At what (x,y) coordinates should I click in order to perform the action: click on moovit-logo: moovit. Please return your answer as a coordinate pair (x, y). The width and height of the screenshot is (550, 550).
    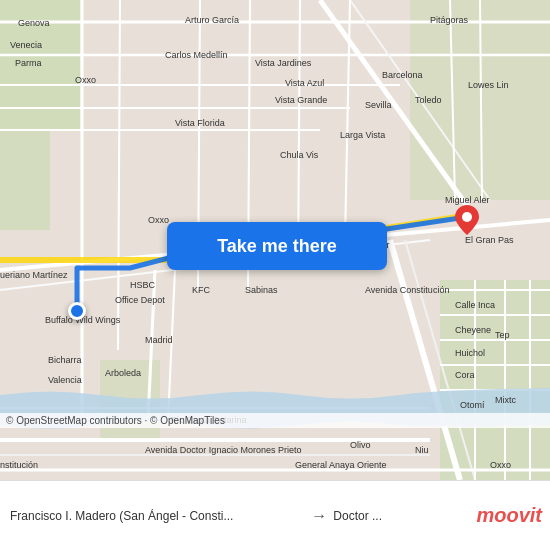
    Looking at the image, I should click on (509, 516).